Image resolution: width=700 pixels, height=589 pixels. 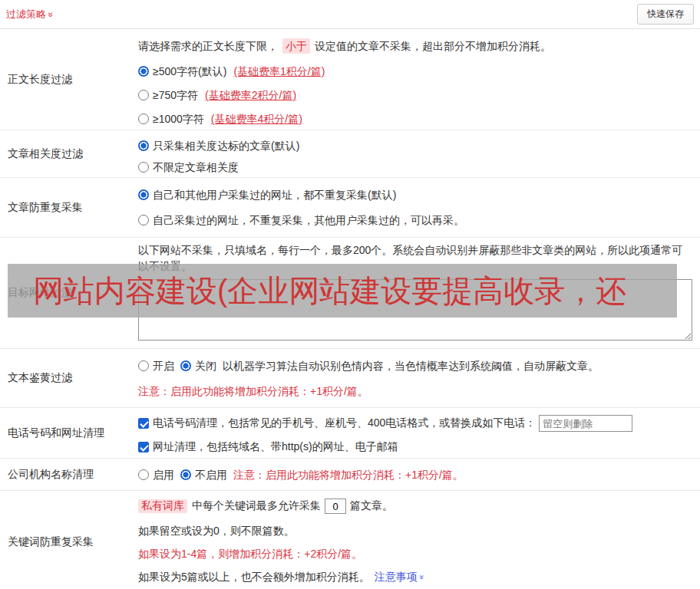 What do you see at coordinates (163, 506) in the screenshot?
I see `private-lexicon-highlight: 私有词库` at bounding box center [163, 506].